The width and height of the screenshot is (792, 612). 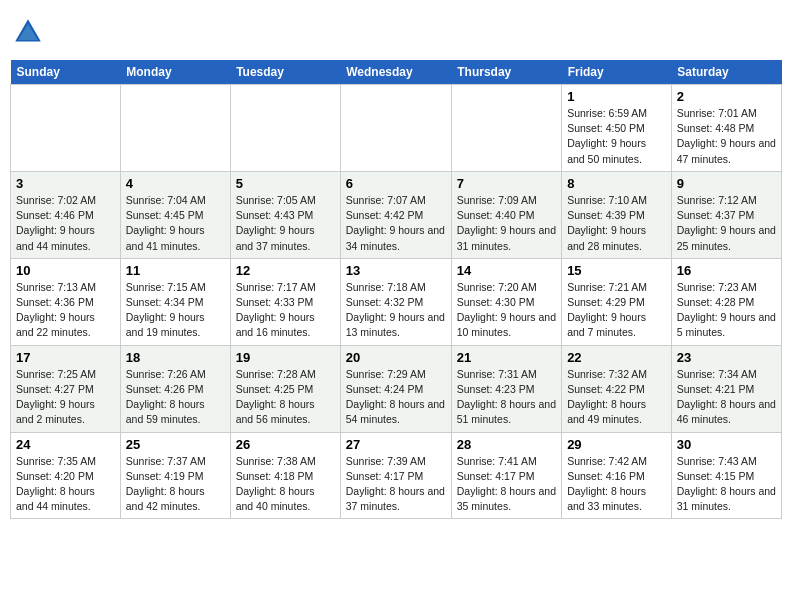 I want to click on day-info: Sunrise: 7:26 AM Sunset: 4:26 PM Dayligh…, so click(x=176, y=398).